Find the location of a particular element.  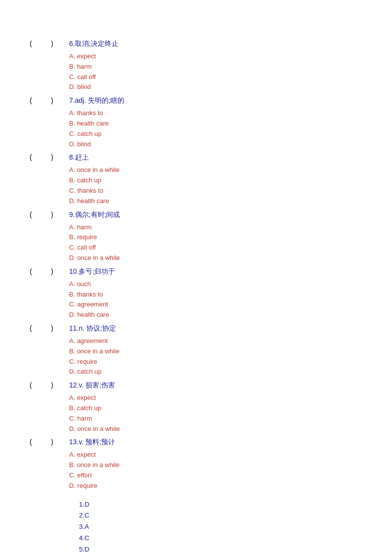

question-row: ( )9.偶尔;有时;间或 is located at coordinates (196, 215).